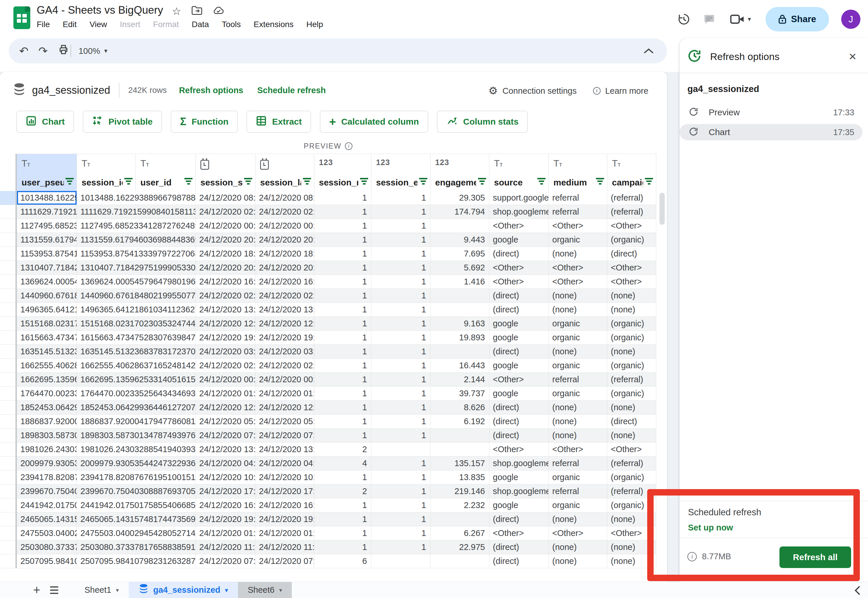  I want to click on menu-format: Format, so click(166, 25).